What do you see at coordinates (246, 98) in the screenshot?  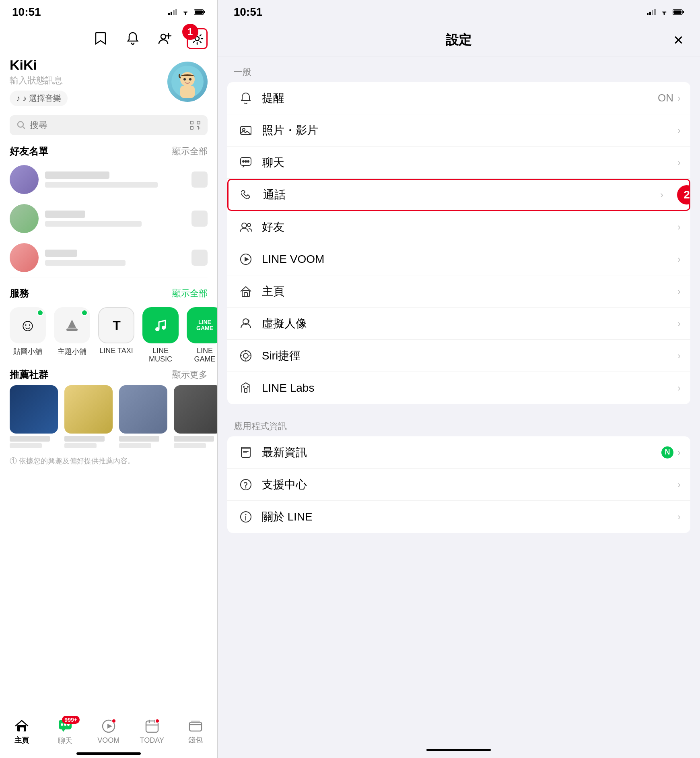 I see `reminder-icon` at bounding box center [246, 98].